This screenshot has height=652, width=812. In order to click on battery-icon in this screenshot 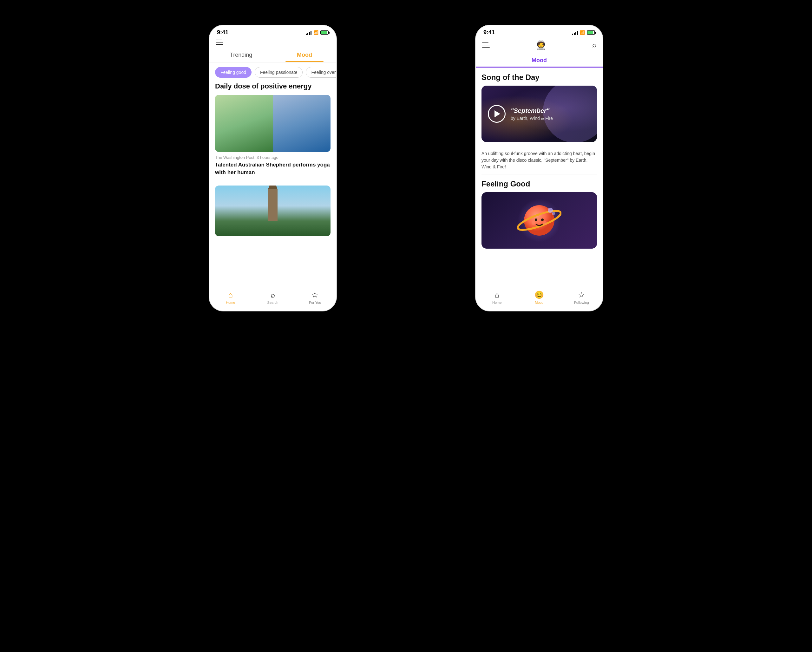, I will do `click(325, 32)`.